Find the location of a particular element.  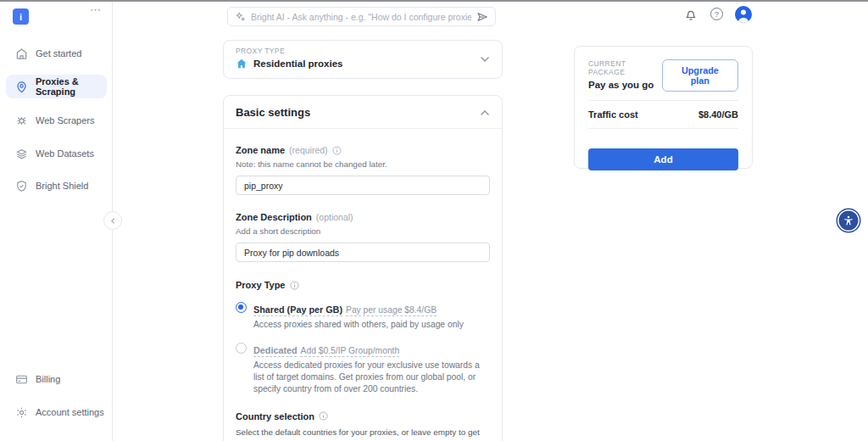

sidebar-item-get-started: Get started is located at coordinates (56, 53).